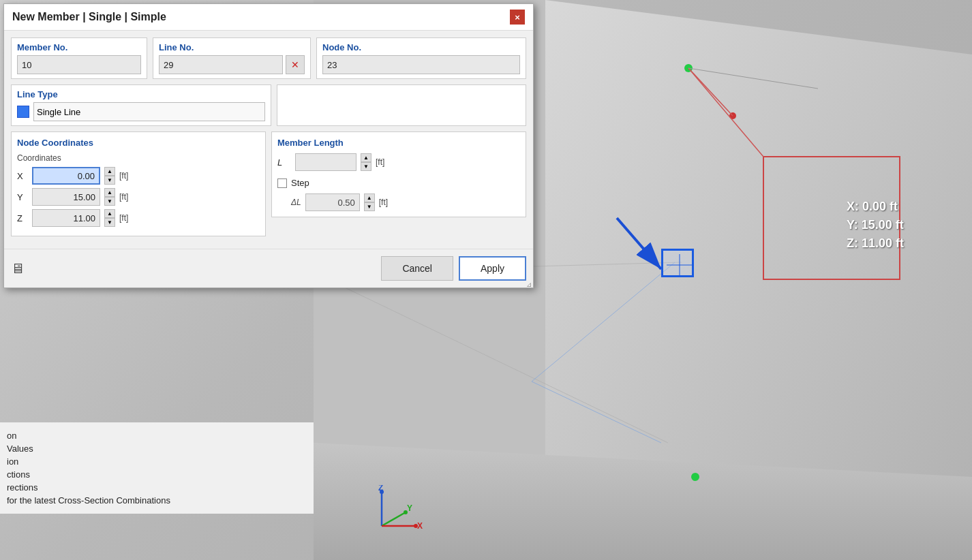 The width and height of the screenshot is (972, 560). Describe the element at coordinates (421, 59) in the screenshot. I see `node-no-field: Node No.` at that location.